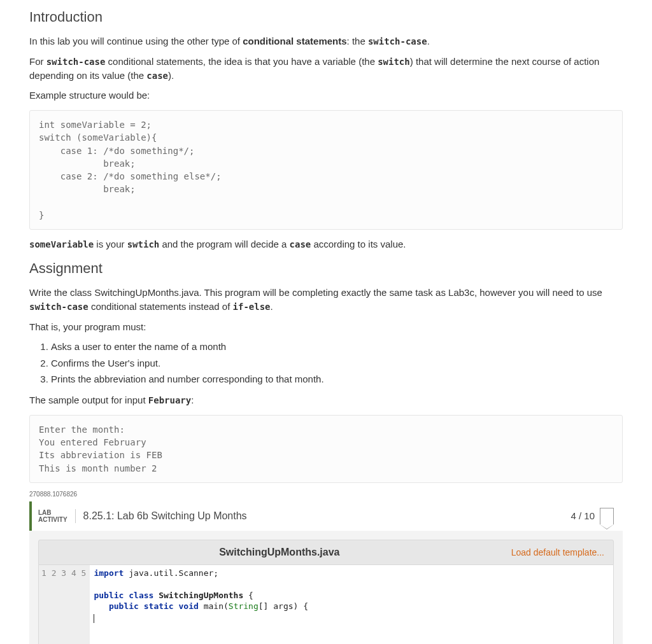 This screenshot has width=652, height=644. Describe the element at coordinates (558, 552) in the screenshot. I see `load-default-template-link: Load default template...` at that location.